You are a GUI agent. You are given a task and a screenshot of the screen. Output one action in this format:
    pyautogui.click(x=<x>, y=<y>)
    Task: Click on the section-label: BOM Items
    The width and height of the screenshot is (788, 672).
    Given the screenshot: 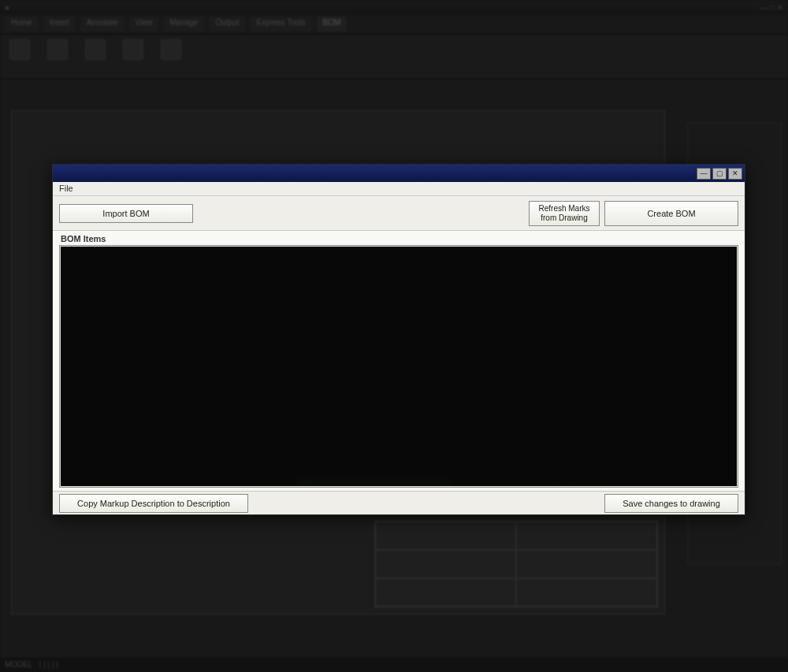 What is the action you would take?
    pyautogui.click(x=399, y=238)
    